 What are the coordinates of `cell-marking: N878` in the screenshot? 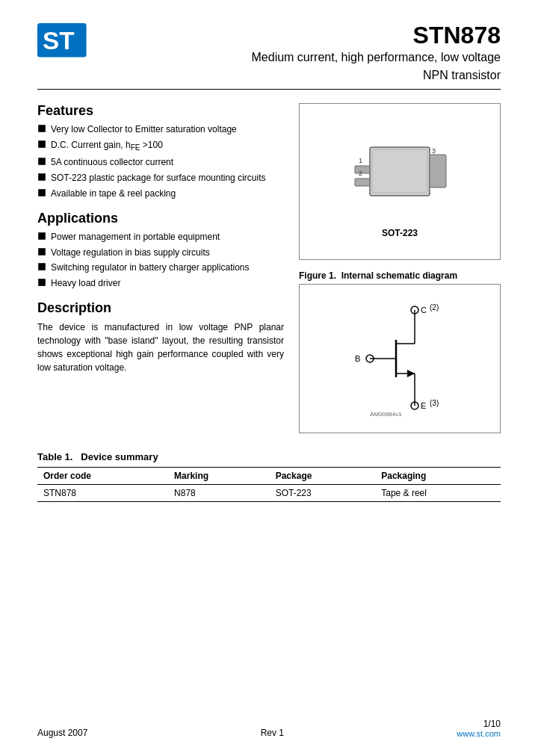 It's located at (219, 493).